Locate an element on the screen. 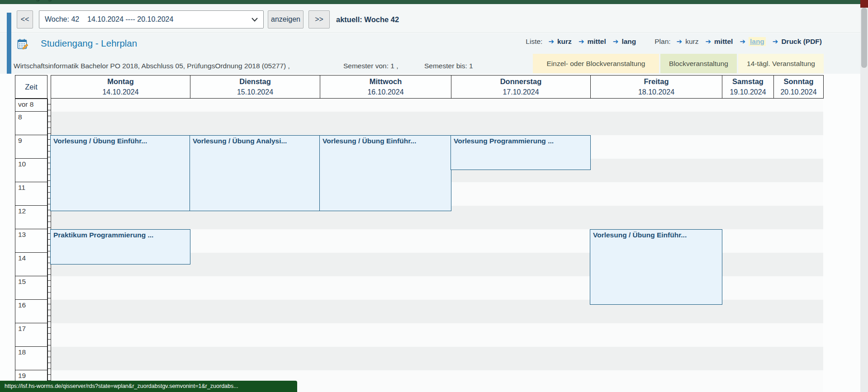  time-row-label: 9 is located at coordinates (31, 146).